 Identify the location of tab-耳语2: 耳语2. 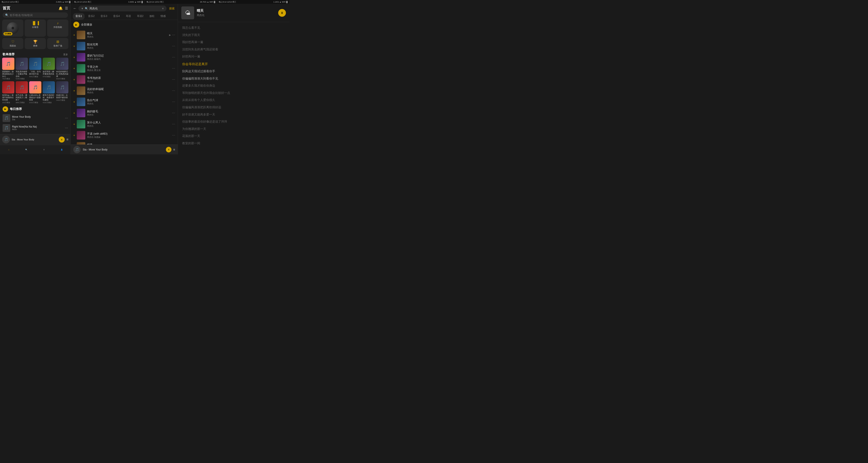
(140, 17).